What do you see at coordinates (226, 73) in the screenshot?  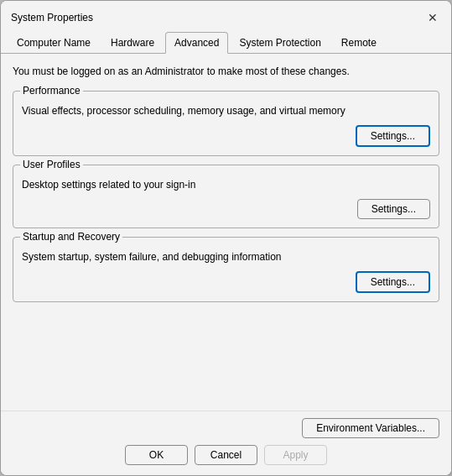 I see `admin-notice: You must be logged on as an Administrato…` at bounding box center [226, 73].